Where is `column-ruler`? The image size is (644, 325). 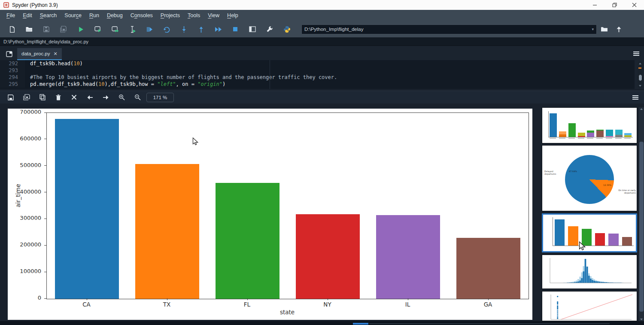
column-ruler is located at coordinates (270, 75).